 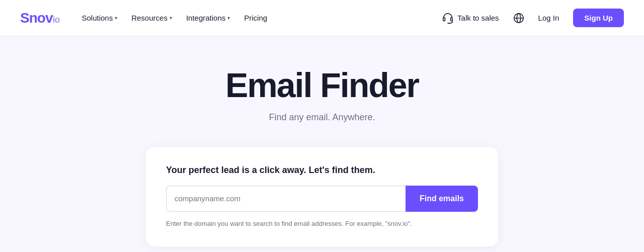 What do you see at coordinates (147, 18) in the screenshot?
I see `navbar-left: Snov io Solutions ▾ Resources ▾ Integrat…` at bounding box center [147, 18].